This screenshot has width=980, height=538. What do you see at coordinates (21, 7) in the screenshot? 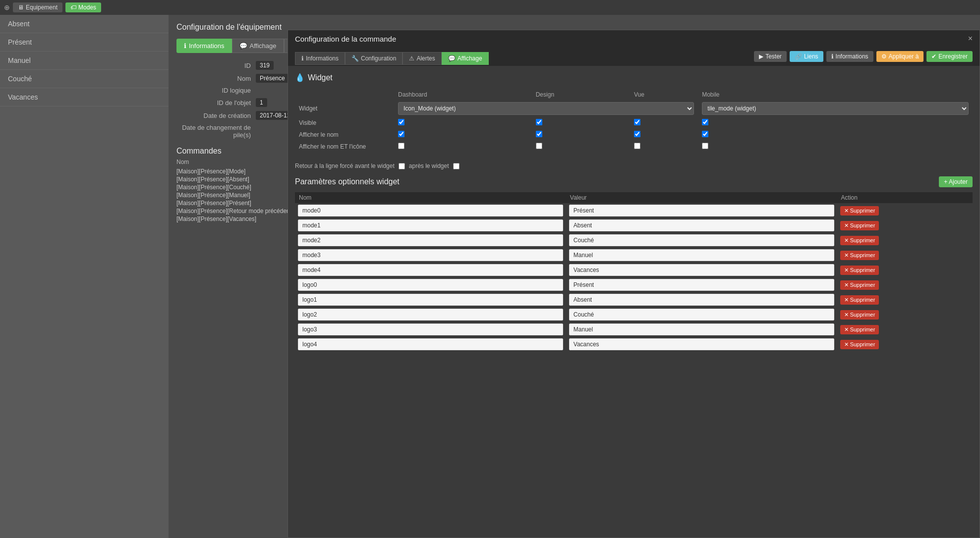
I see `server-icon: 🖥` at bounding box center [21, 7].